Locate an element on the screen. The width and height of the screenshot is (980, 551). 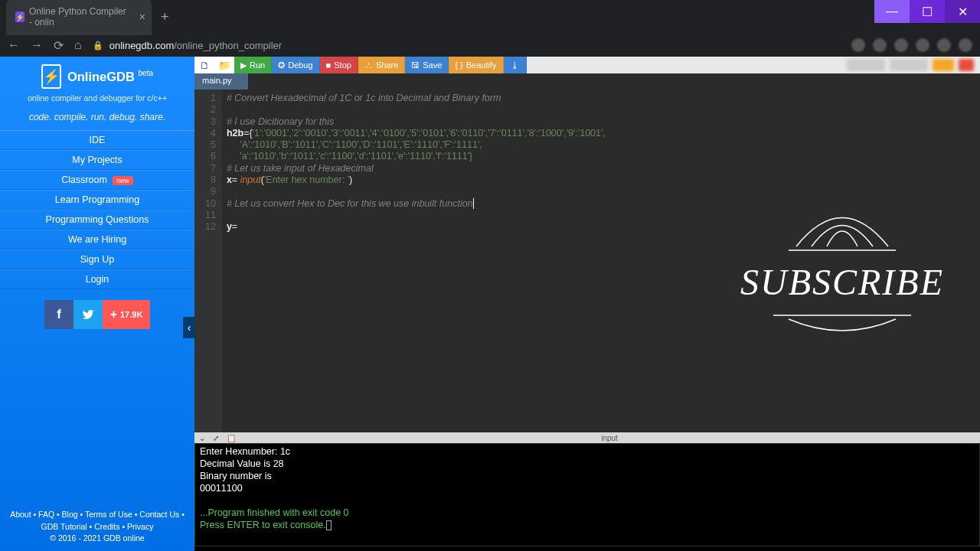
stop-button: ■ Stop is located at coordinates (339, 65).